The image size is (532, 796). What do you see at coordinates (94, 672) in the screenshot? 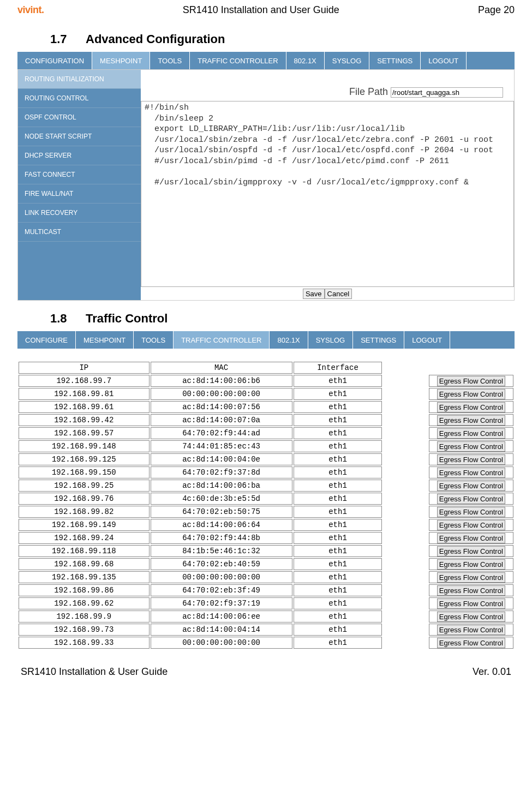
I see `footer-left: SR1410 Installation & User Guide` at bounding box center [94, 672].